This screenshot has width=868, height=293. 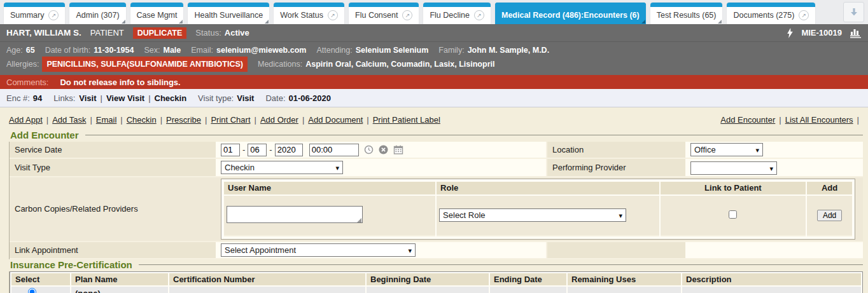 I want to click on role-header: Role, so click(x=547, y=188).